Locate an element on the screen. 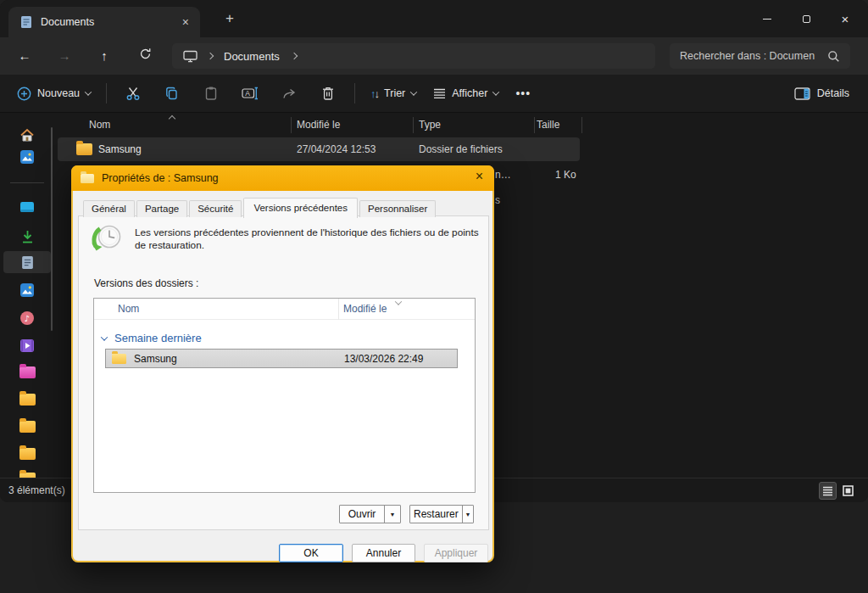  home-icon is located at coordinates (27, 136).